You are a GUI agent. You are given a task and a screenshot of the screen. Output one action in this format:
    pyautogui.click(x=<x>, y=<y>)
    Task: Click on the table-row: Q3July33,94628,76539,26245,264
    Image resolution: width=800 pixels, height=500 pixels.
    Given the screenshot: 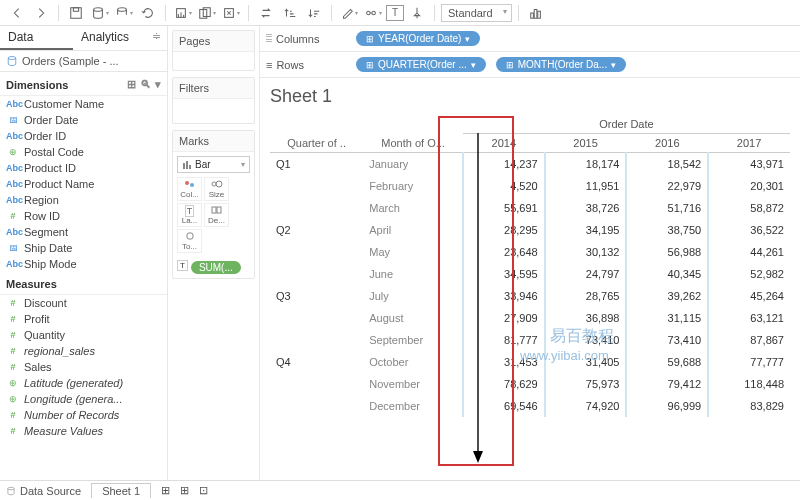 What is the action you would take?
    pyautogui.click(x=530, y=296)
    